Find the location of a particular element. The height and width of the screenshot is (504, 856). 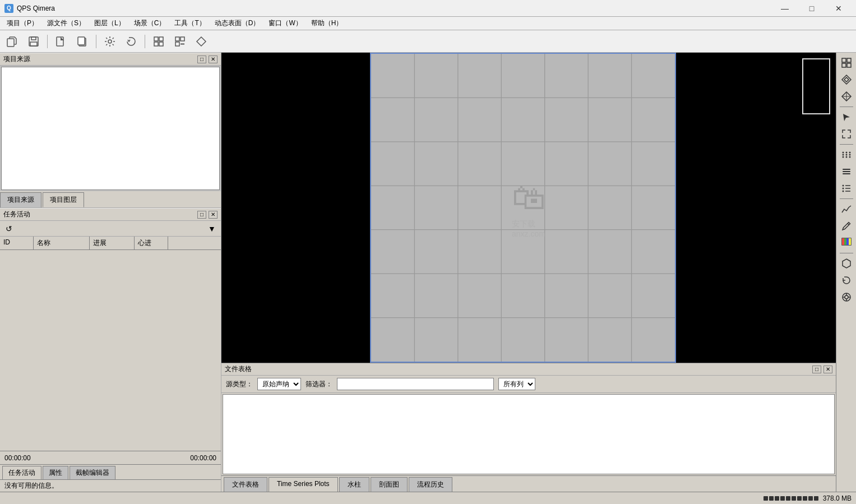

status-bar: 378.0 MB is located at coordinates (428, 498).